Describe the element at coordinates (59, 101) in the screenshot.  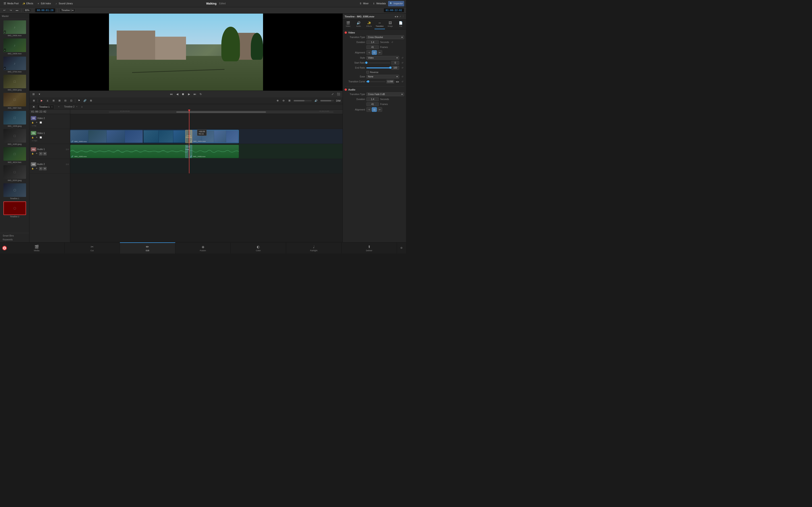
I see `cut-clip-btn: ⊠` at that location.